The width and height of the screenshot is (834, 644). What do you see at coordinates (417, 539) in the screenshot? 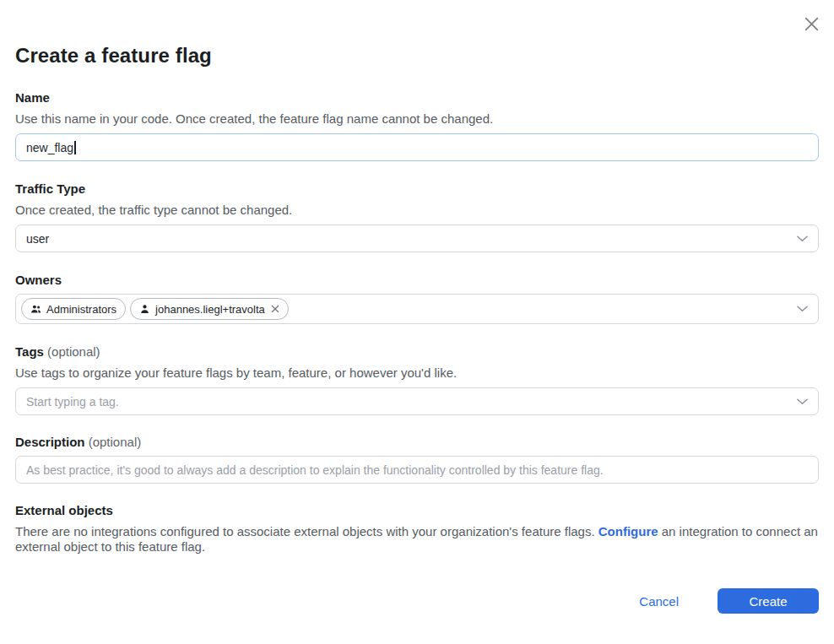
I see `external-objects-text: There are no integrations configured to …` at bounding box center [417, 539].